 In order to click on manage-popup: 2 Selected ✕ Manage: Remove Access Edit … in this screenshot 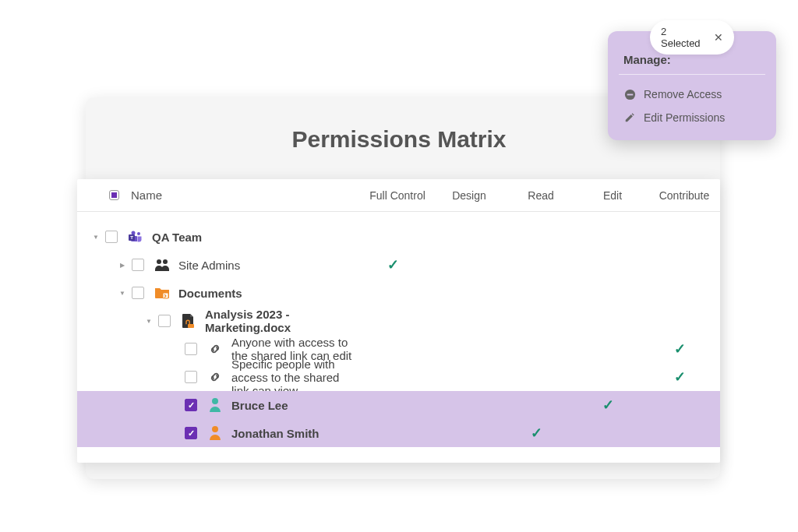, I will do `click(692, 86)`.